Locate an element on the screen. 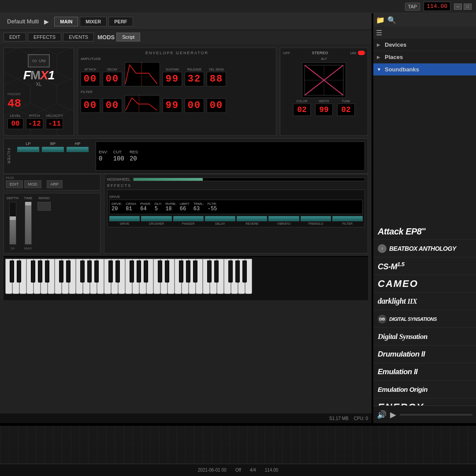  speaker-icon: 🔊 is located at coordinates (382, 415).